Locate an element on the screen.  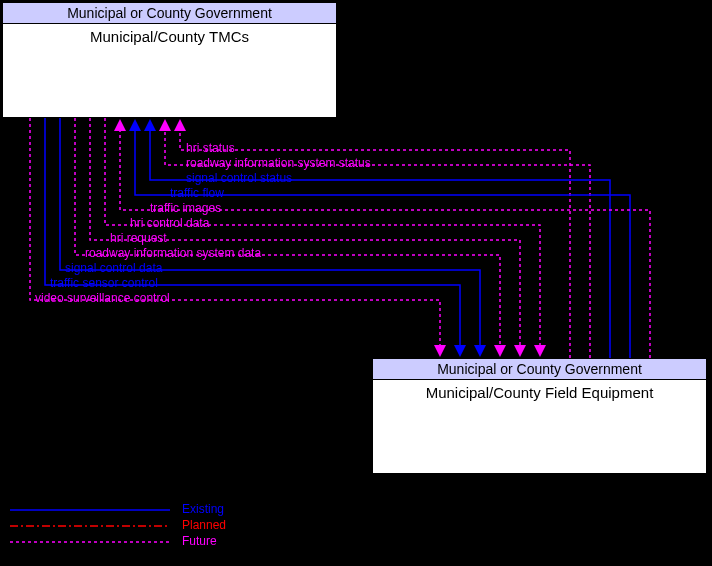
entity-tmc-body: Municipal/County TMCs is located at coordinates (170, 36).